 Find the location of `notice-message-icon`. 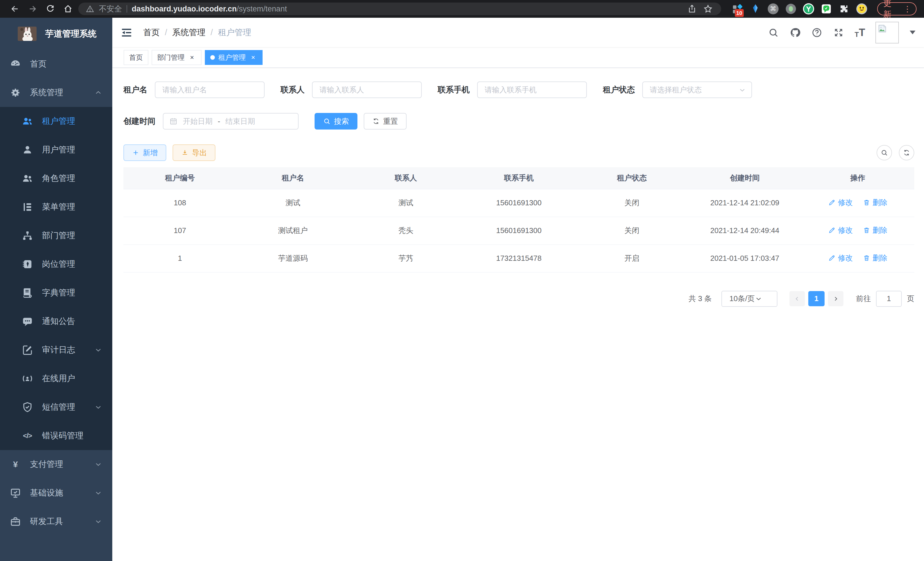

notice-message-icon is located at coordinates (27, 321).